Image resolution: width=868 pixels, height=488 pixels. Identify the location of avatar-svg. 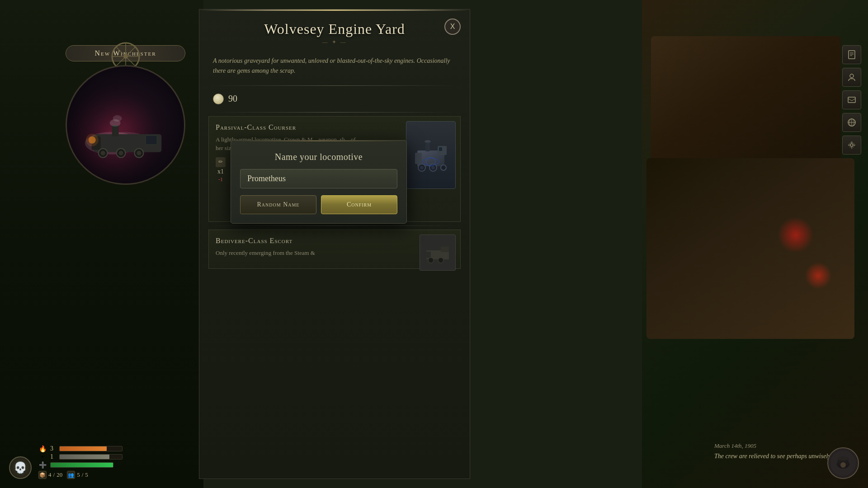
(843, 463).